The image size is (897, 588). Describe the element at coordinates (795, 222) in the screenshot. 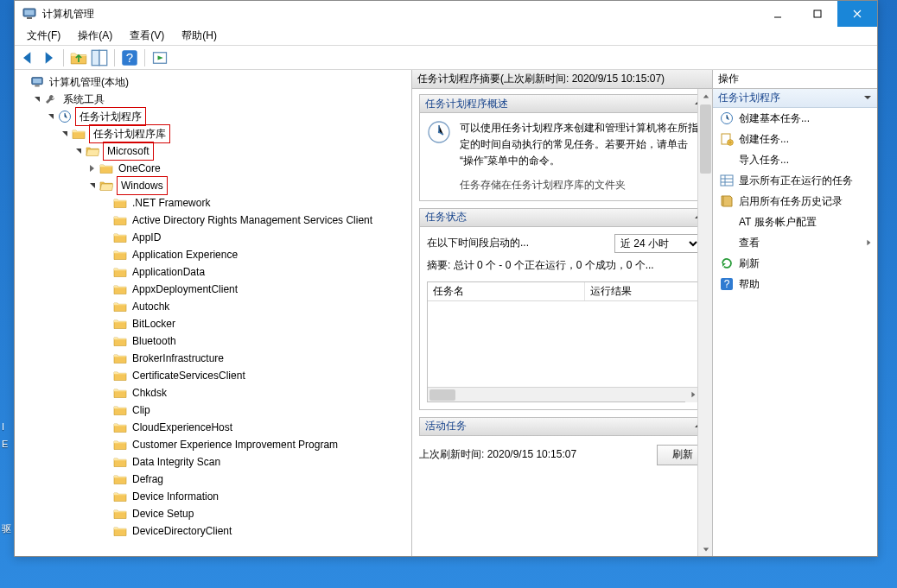

I see `action-at-account: AT 服务帐户配置` at that location.